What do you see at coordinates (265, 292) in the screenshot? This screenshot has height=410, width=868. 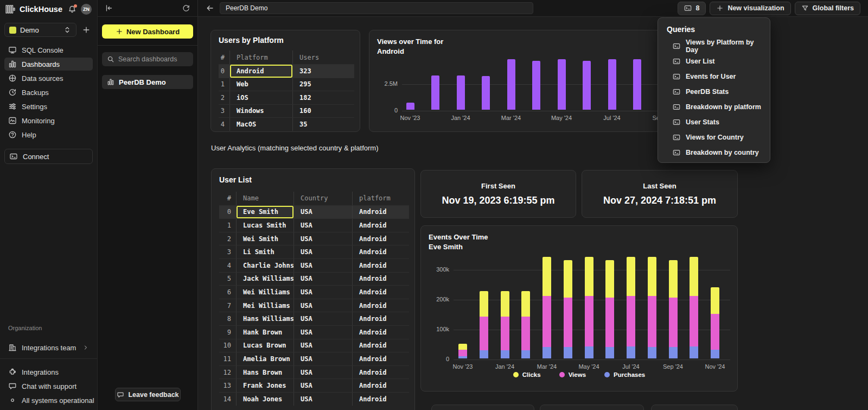 I see `table-cell: Wei Williams` at bounding box center [265, 292].